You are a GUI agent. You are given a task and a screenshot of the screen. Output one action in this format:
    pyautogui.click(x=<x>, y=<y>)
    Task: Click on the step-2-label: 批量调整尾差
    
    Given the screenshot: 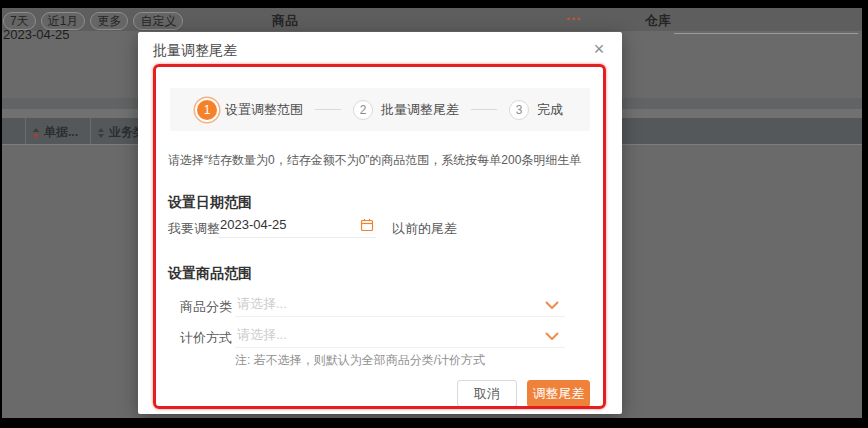 What is the action you would take?
    pyautogui.click(x=420, y=110)
    